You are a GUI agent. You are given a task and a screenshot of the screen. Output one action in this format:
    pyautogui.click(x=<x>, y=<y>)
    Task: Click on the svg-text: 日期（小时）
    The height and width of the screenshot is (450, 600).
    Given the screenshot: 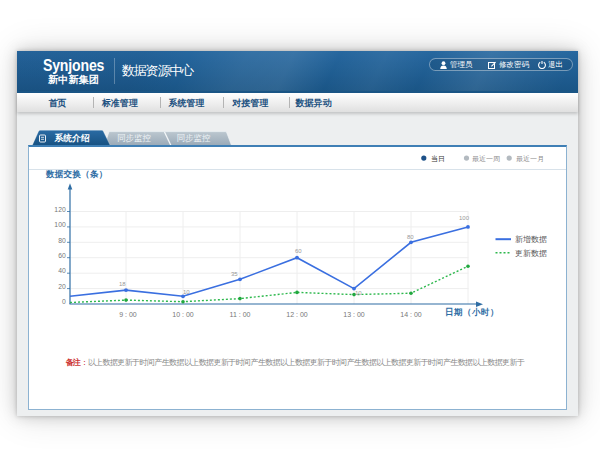 What is the action you would take?
    pyautogui.click(x=472, y=312)
    